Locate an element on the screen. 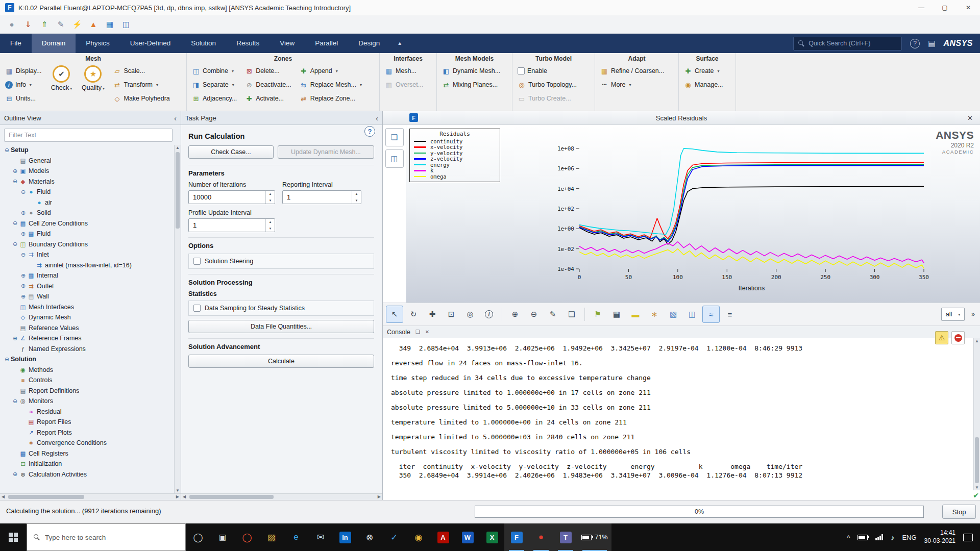  ribbon-collapse-icon: ▲ is located at coordinates (400, 43).